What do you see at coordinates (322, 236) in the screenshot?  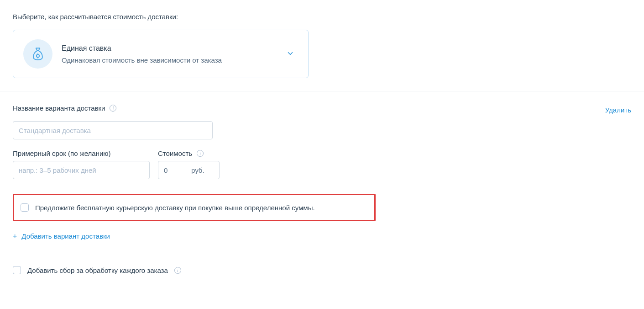 I see `add-variant-link: + Добавить вариант доставки` at bounding box center [322, 236].